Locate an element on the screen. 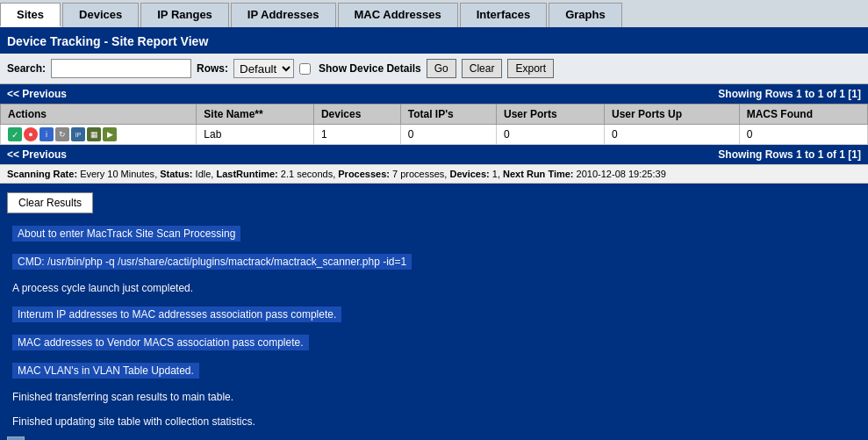  next-run-value: 2010-12-08 19:25:39 is located at coordinates (621, 174).